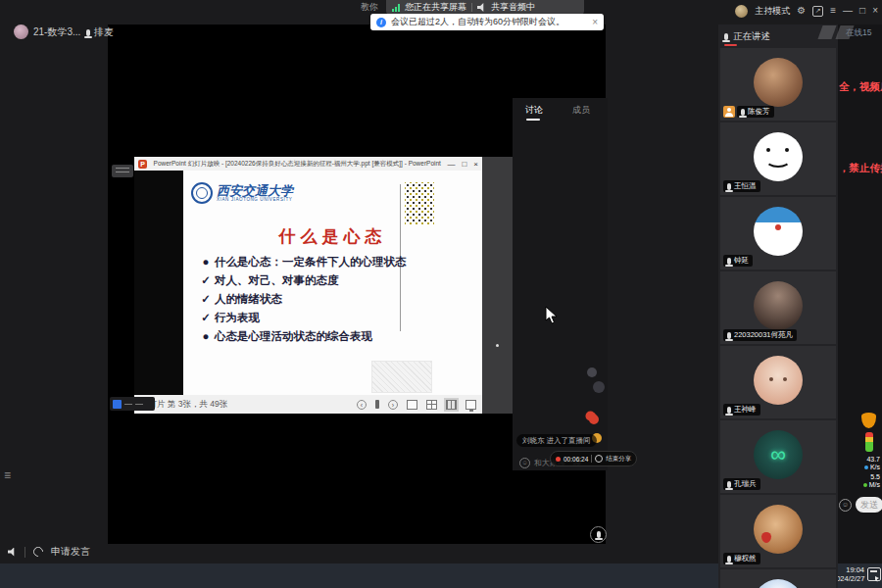  I want to click on app-icon, so click(118, 404).